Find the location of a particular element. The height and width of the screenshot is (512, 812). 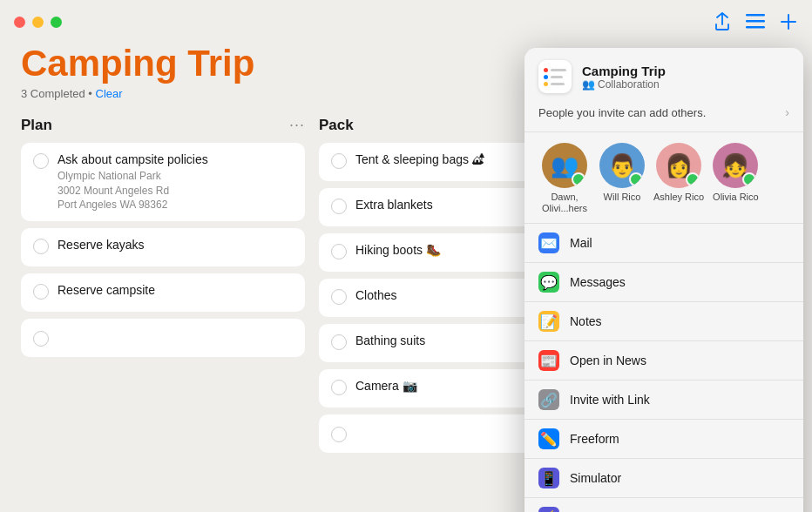

rem-dot-red is located at coordinates (545, 70).